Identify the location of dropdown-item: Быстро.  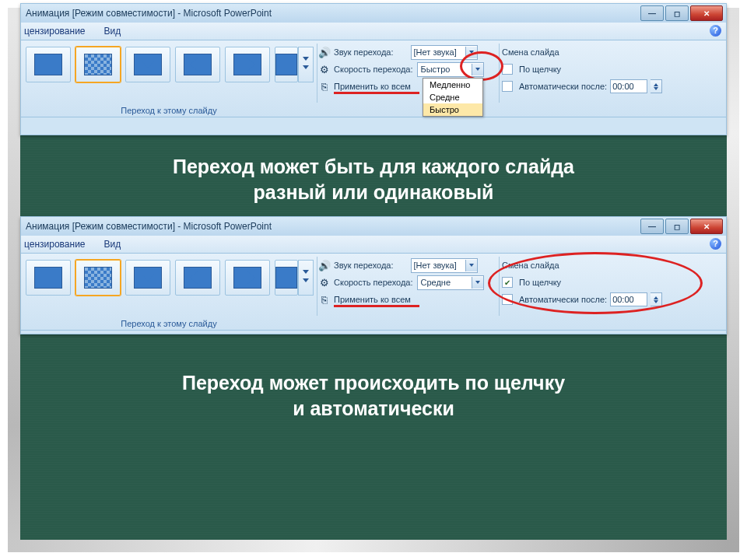
(453, 110).